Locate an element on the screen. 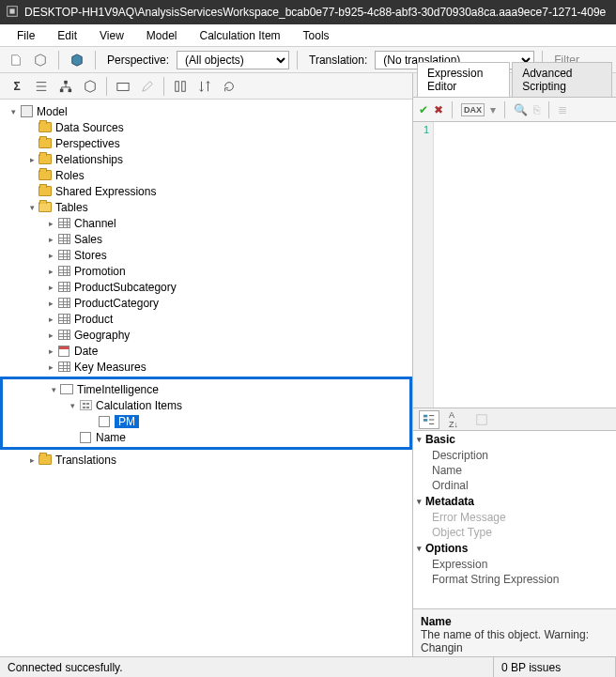 This screenshot has width=616, height=677. title-text: DESKTOP-HH1V9AQ\AnalysisServicesWorkspac… is located at coordinates (316, 12).